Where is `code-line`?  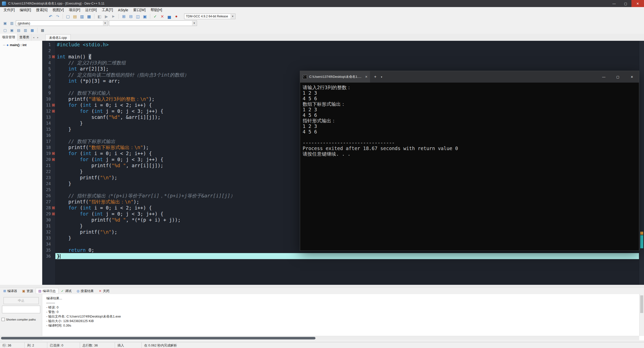
code-line is located at coordinates (347, 51).